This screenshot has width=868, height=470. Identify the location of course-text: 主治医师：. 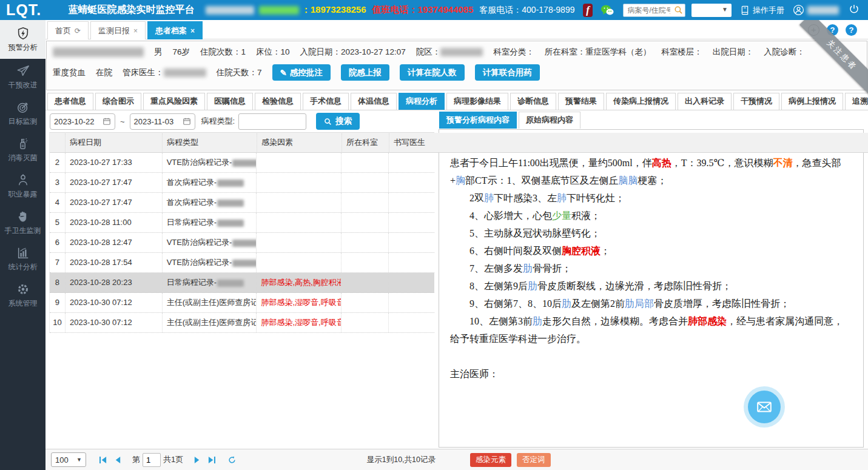
(474, 374).